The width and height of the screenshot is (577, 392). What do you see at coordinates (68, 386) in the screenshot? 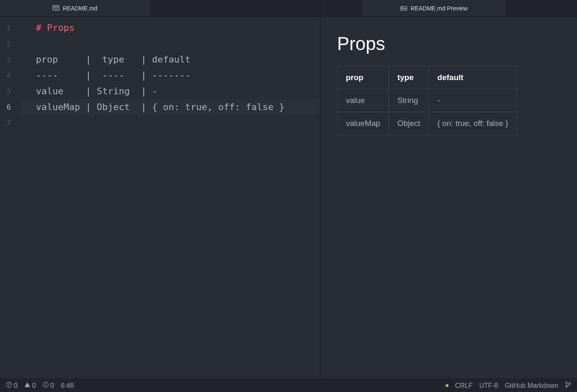
I see `status-cursor-position: 6:46` at bounding box center [68, 386].